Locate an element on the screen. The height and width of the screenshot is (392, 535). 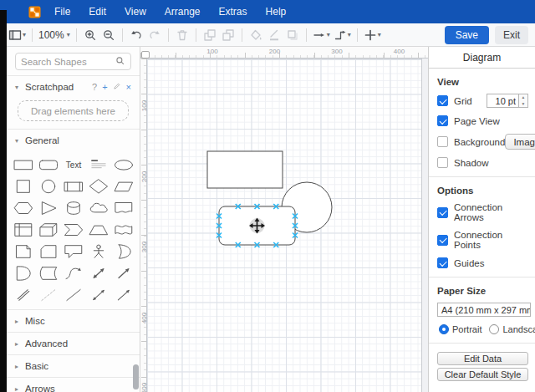
scrollbar-thumb is located at coordinates (135, 377).